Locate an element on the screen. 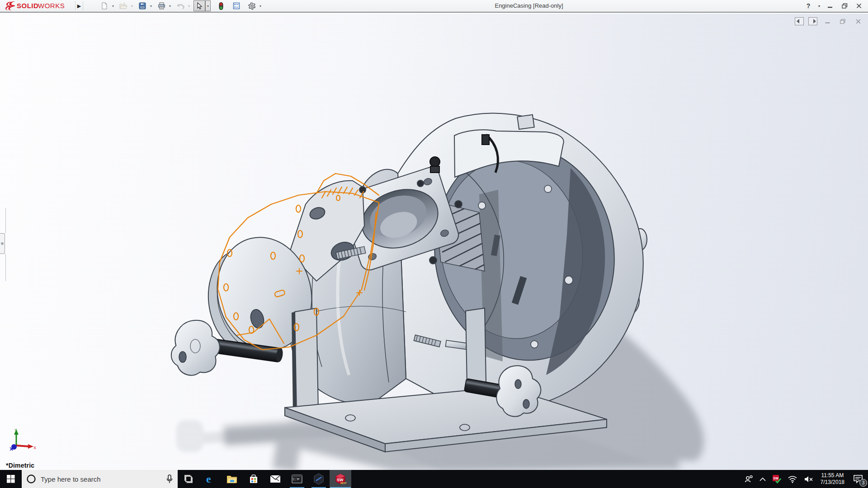 The image size is (868, 488). standard-toolbar: ▾ ▾ ▾ is located at coordinates (182, 6).